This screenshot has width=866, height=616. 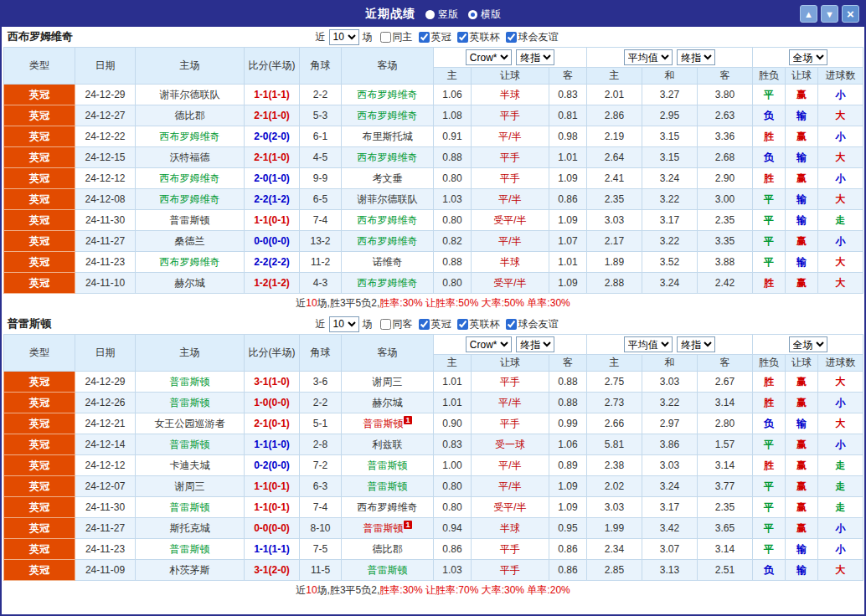 What do you see at coordinates (802, 549) in the screenshot?
I see `handicap-result-cell: 输` at bounding box center [802, 549].